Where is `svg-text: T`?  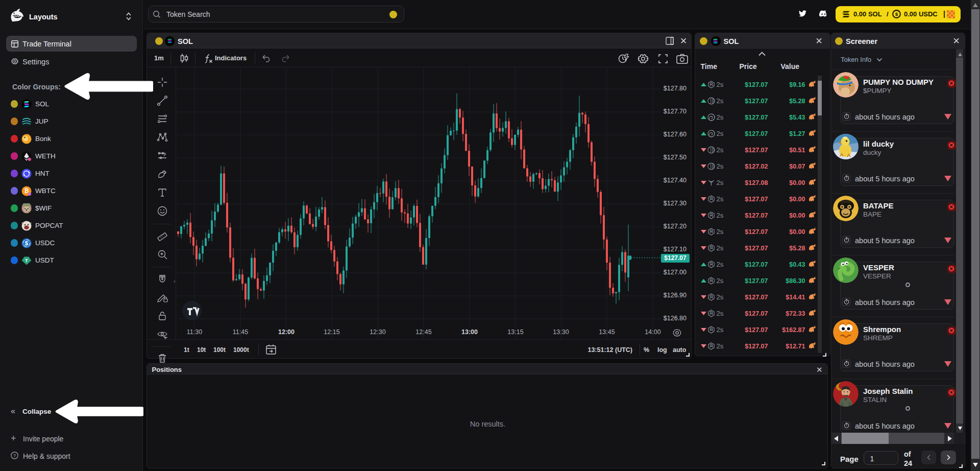
svg-text: T is located at coordinates (27, 260).